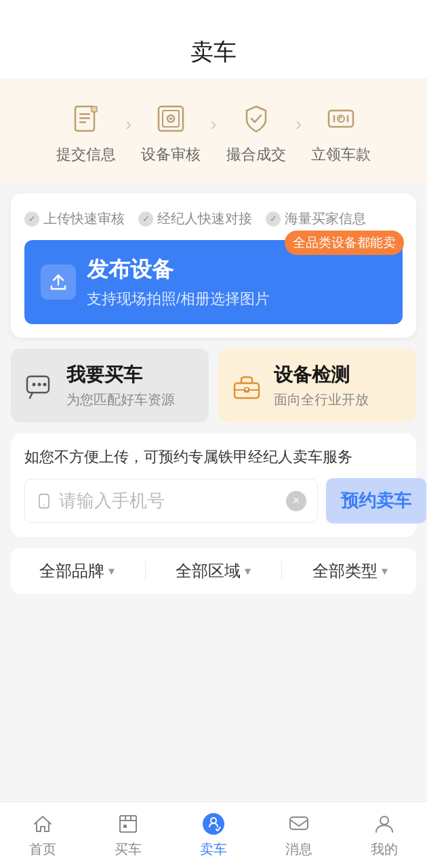 The image size is (427, 868). Describe the element at coordinates (75, 218) in the screenshot. I see `feature-tag-1: ✓ 上传快速审核` at that location.